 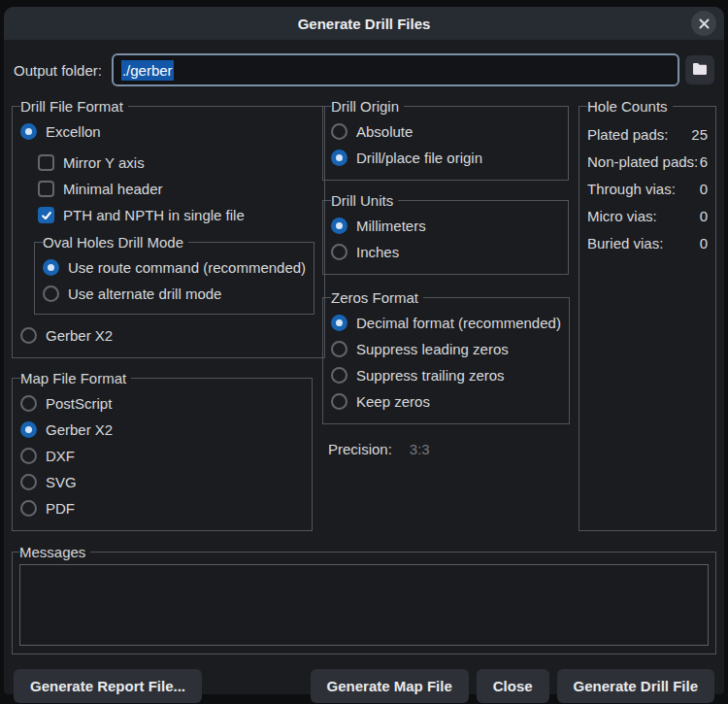 What do you see at coordinates (384, 132) in the screenshot?
I see `radio-absolute-label: Absolute` at bounding box center [384, 132].